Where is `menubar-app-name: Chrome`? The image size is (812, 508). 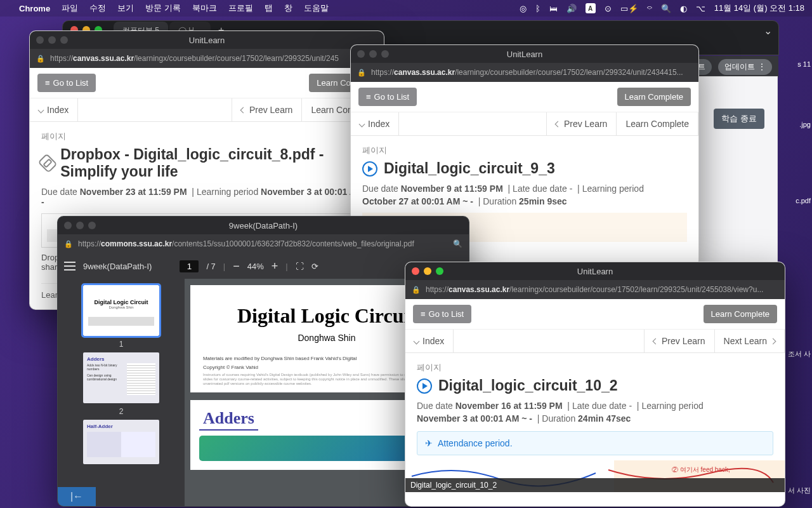
menubar-app-name: Chrome is located at coordinates (34, 9).